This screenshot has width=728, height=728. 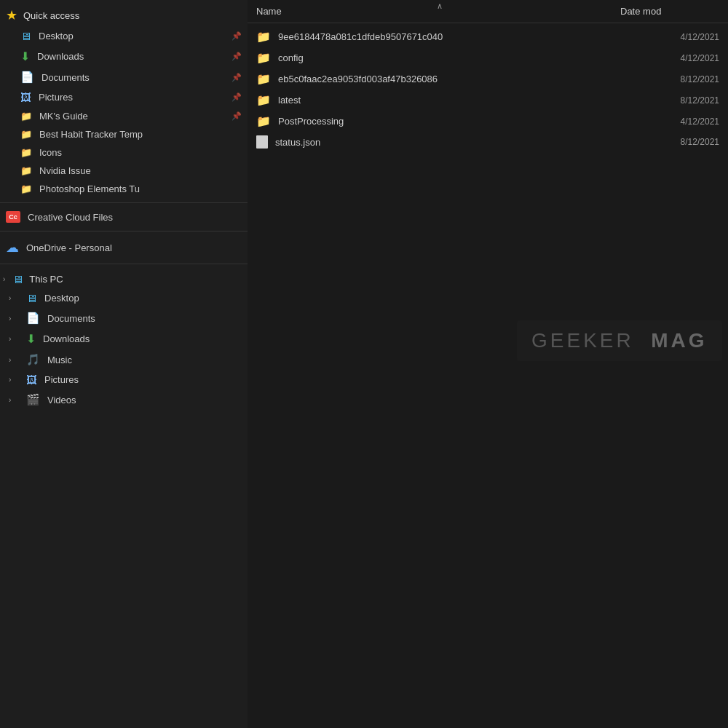 What do you see at coordinates (124, 400) in the screenshot?
I see `sidebar-item-videos-pc: › 🎬 Videos` at bounding box center [124, 400].